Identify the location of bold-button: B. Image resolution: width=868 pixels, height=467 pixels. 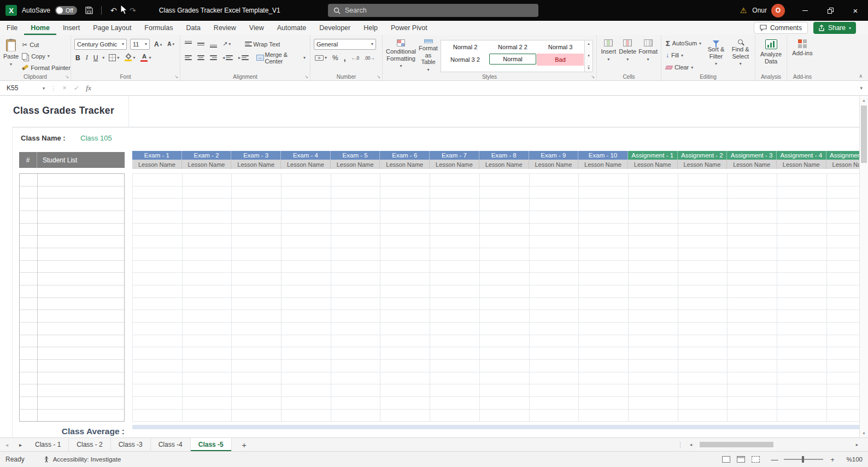
(78, 58).